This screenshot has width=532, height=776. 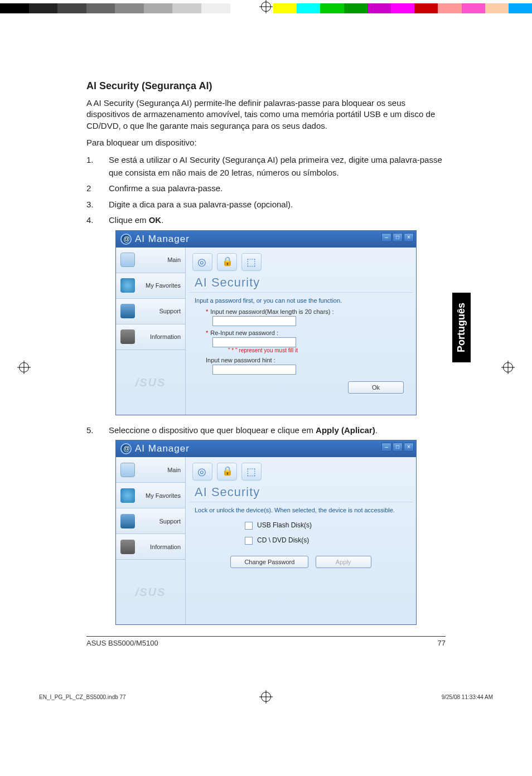 I want to click on print-timestamp: 9/25/08 11:33:44 AM, so click(x=382, y=697).